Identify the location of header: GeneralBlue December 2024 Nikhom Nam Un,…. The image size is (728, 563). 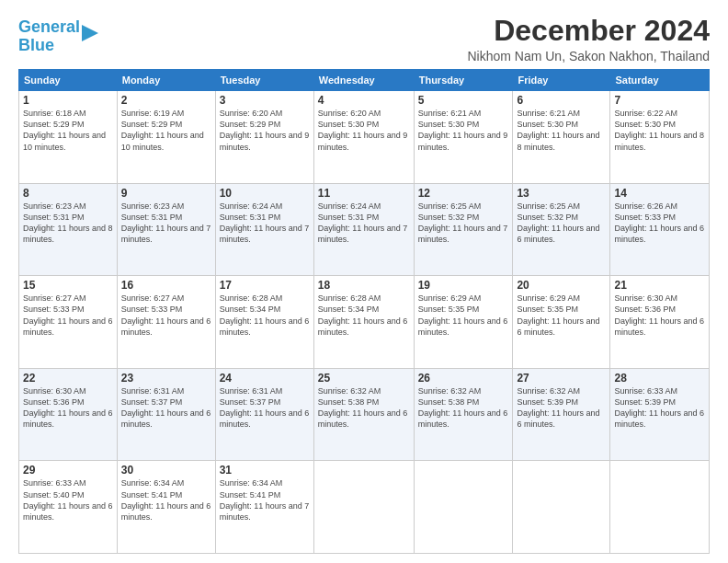
(364, 39).